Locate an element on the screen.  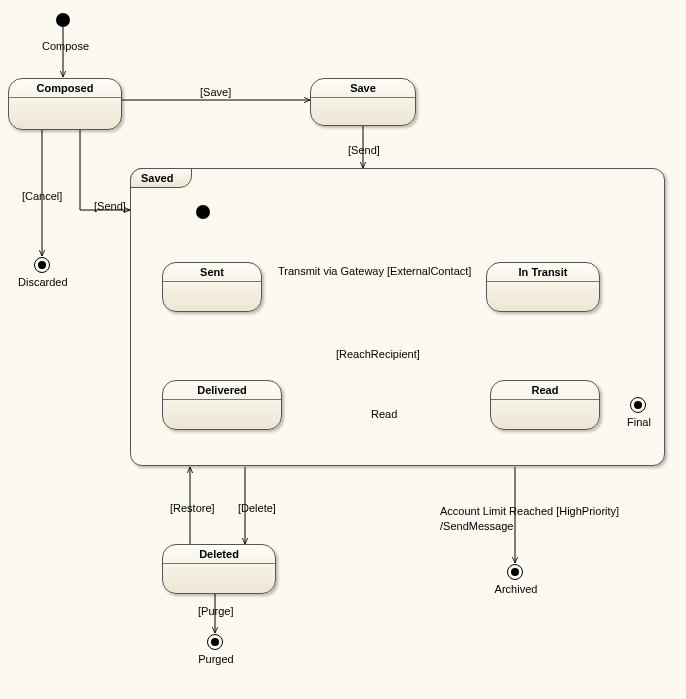
lbl-reach: [ReachRecipient] is located at coordinates (378, 354).